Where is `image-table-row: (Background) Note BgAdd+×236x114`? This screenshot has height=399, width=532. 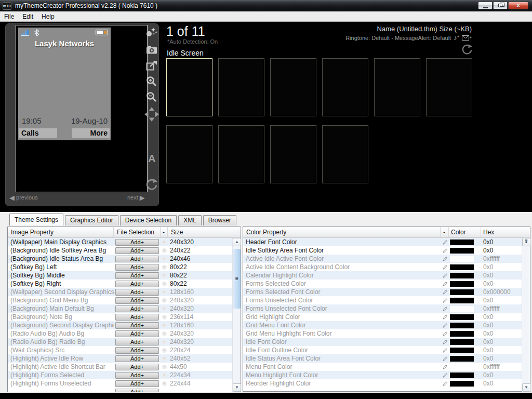
image-table-row: (Background) Note BgAdd+×236x114 is located at coordinates (120, 317).